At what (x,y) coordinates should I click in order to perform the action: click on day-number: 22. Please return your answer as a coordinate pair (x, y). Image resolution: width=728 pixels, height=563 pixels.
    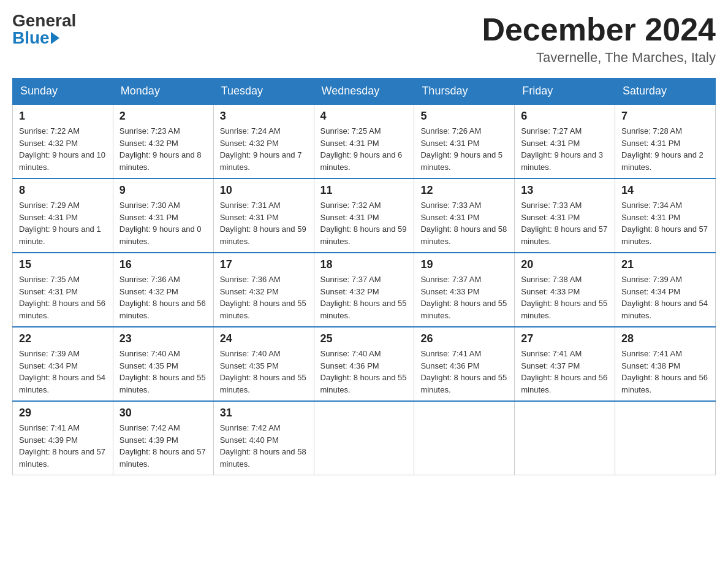
    Looking at the image, I should click on (63, 339).